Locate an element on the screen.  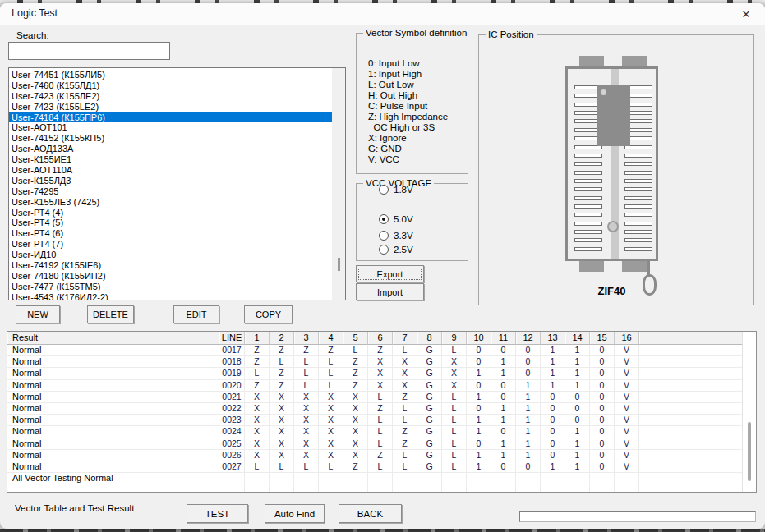
vcc-option-2.5V: 2.5V is located at coordinates (396, 250).